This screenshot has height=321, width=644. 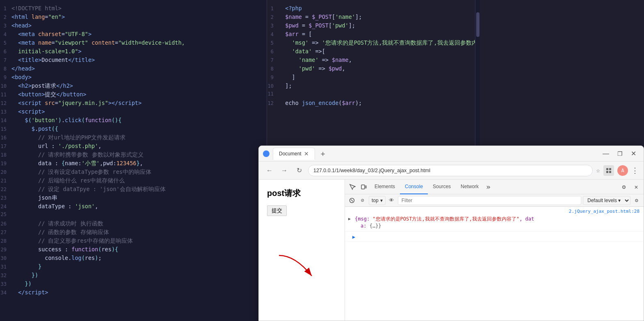 What do you see at coordinates (379, 43) in the screenshot?
I see `php-line-content-5: 'msg' => '您请求的是POST方法,我就不查询数据库了,我去返回参数内容…` at bounding box center [379, 43].